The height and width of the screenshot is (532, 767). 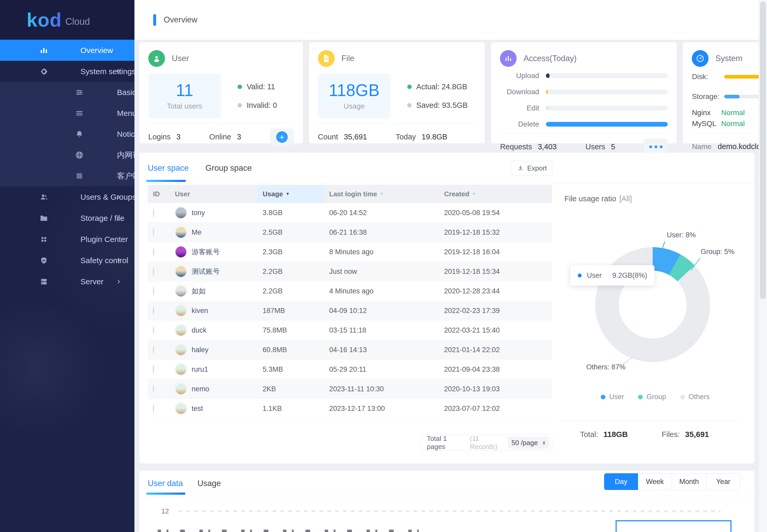 What do you see at coordinates (652, 397) in the screenshot?
I see `legend-item-group: Group` at bounding box center [652, 397].